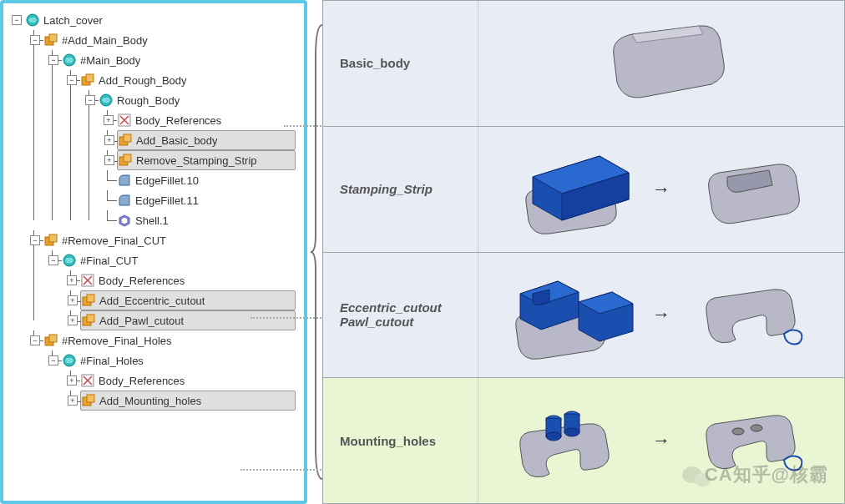 This screenshot has width=845, height=504. What do you see at coordinates (188, 320) in the screenshot?
I see `tree-node-add-pawl: Add_Pawl_cutout` at bounding box center [188, 320].